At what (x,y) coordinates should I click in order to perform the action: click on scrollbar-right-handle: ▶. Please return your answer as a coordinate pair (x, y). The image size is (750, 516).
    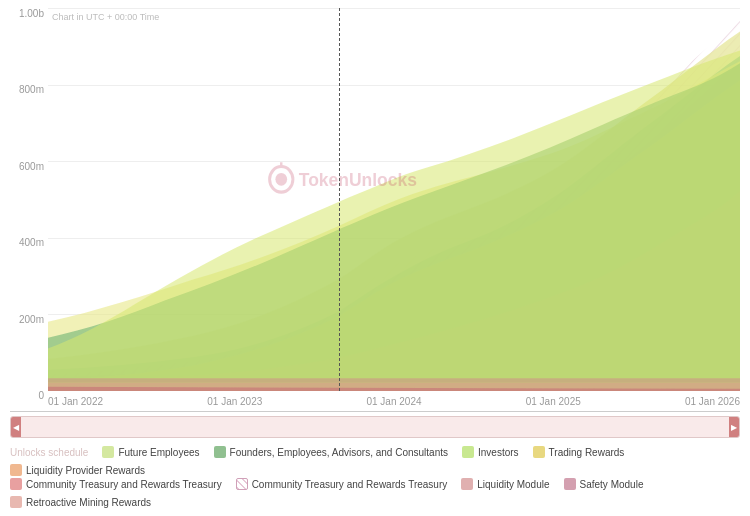
    Looking at the image, I should click on (734, 427).